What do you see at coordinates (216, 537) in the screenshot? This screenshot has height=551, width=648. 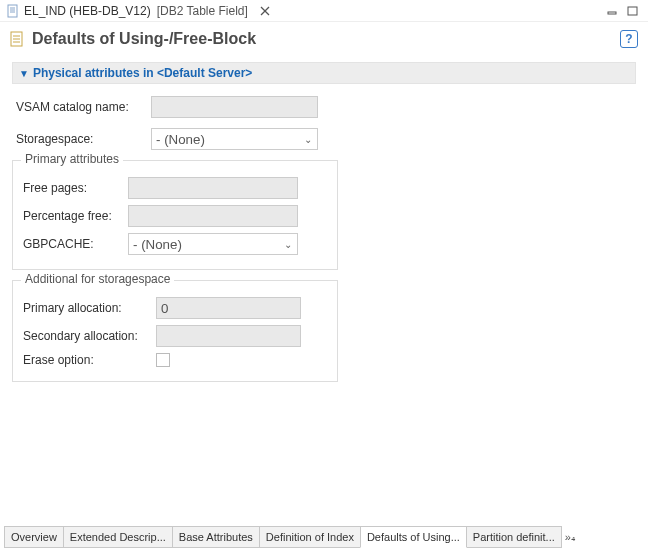 I see `tab-base-attributes: Base Attributes` at bounding box center [216, 537].